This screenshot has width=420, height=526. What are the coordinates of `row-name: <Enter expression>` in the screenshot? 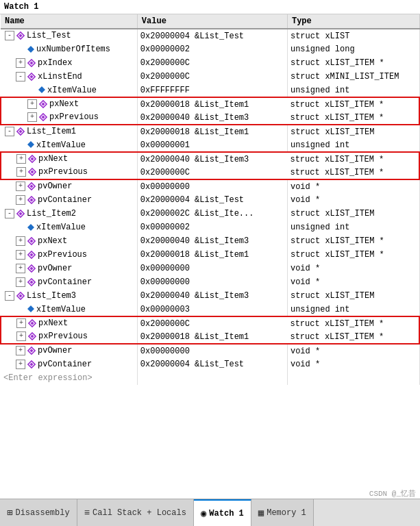 It's located at (48, 378).